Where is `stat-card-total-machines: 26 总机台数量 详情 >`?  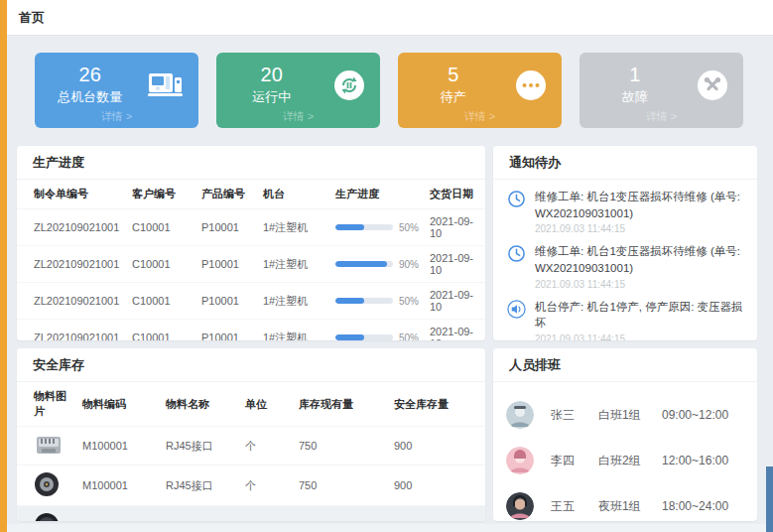
stat-card-total-machines: 26 总机台数量 详情 > is located at coordinates (117, 90).